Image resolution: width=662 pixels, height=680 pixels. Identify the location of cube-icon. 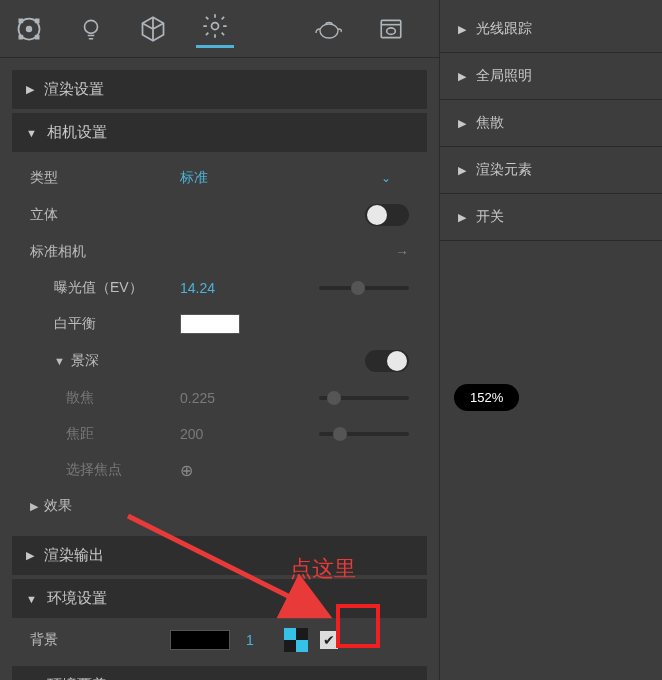
(153, 29).